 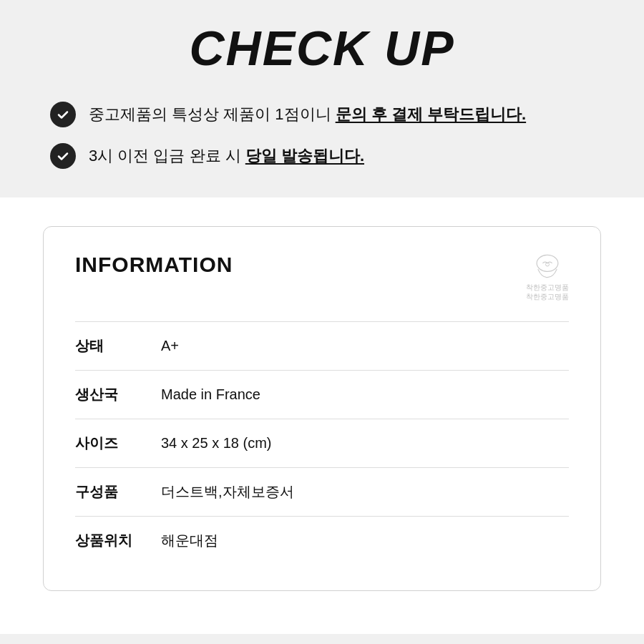 What do you see at coordinates (322, 394) in the screenshot?
I see `info-row-origin: 생산국 Made in France` at bounding box center [322, 394].